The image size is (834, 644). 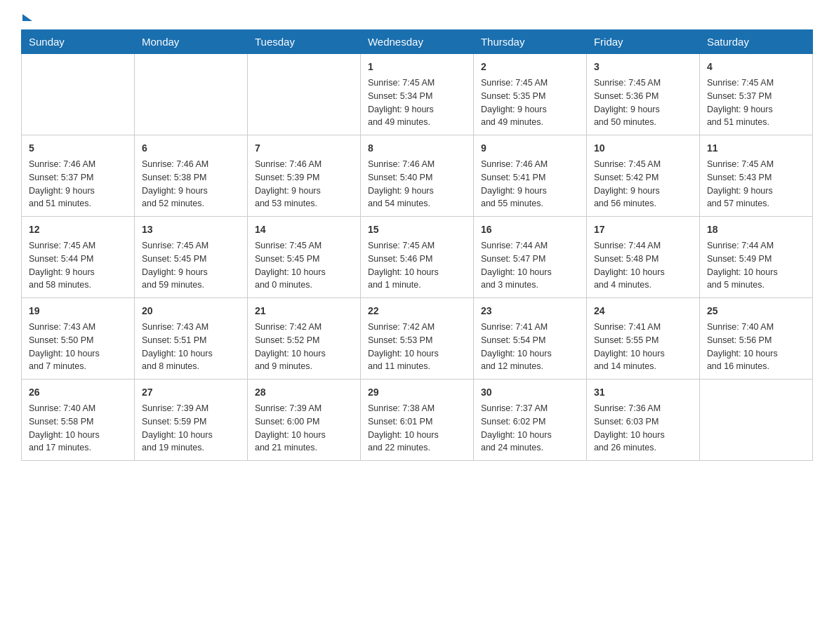 What do you see at coordinates (643, 257) in the screenshot?
I see `calendar-cell: 17Sunrise: 7:44 AM Sunset: 5:48 PM Dayli…` at bounding box center [643, 257].